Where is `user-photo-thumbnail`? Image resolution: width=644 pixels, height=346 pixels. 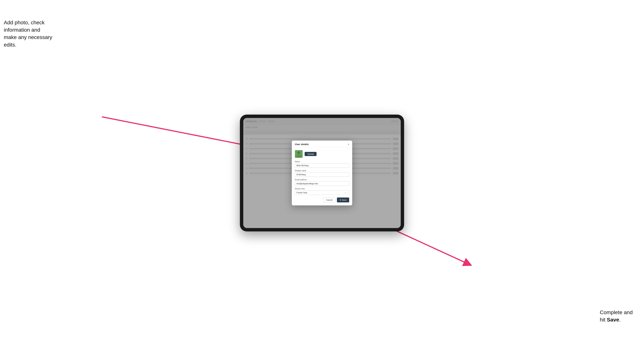 user-photo-thumbnail is located at coordinates (299, 154).